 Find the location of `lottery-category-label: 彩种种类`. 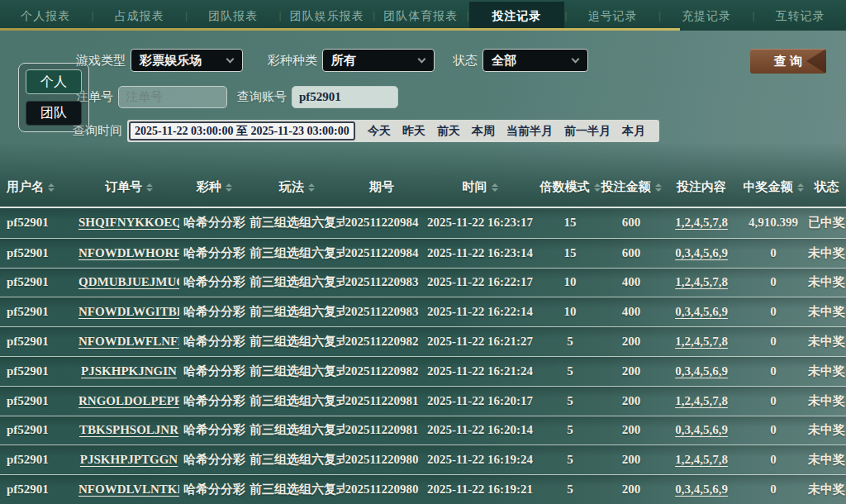

lottery-category-label: 彩种种类 is located at coordinates (292, 61).